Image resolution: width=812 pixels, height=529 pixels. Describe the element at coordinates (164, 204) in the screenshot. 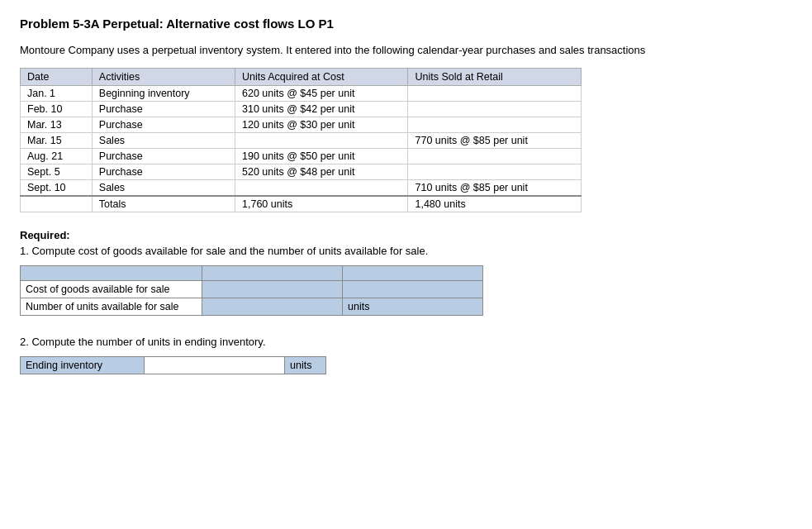

I see `total-label: Totals` at that location.